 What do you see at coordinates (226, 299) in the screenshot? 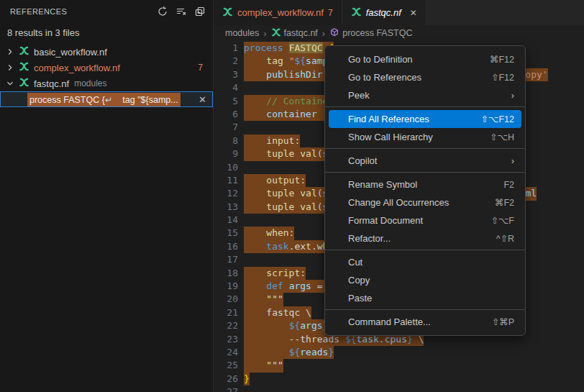
I see `line-number: 20` at bounding box center [226, 299].